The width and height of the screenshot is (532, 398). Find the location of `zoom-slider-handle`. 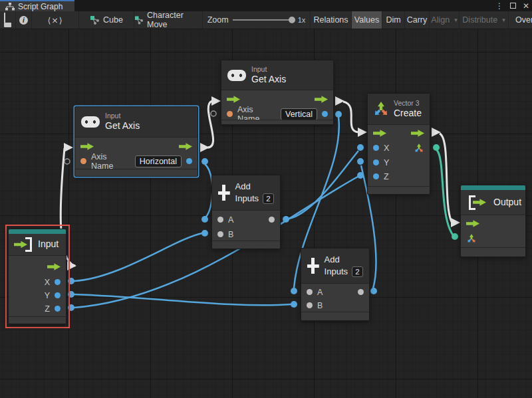

zoom-slider-handle is located at coordinates (292, 20).